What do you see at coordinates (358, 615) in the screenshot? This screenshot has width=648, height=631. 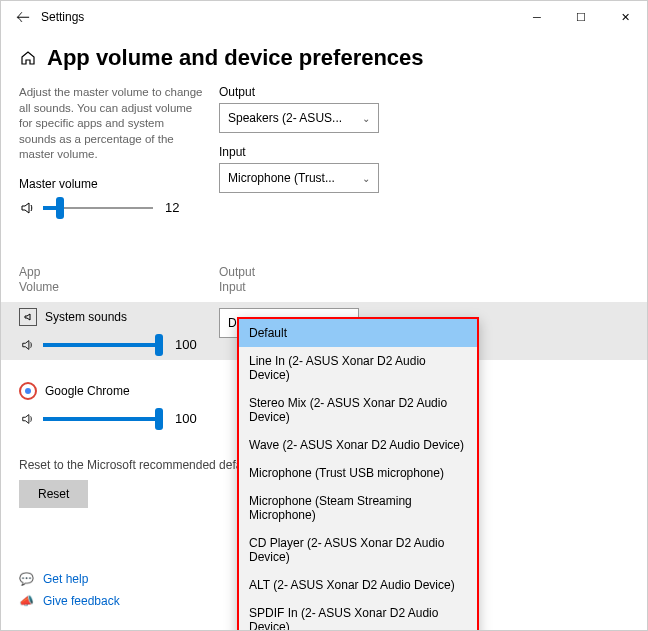 I see `dropdown-option: SPDIF In (2- ASUS Xonar D2 Audio Device)` at bounding box center [358, 615].